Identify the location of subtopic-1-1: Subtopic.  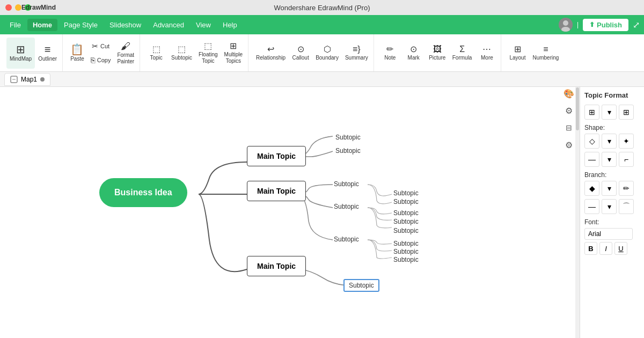
(348, 137).